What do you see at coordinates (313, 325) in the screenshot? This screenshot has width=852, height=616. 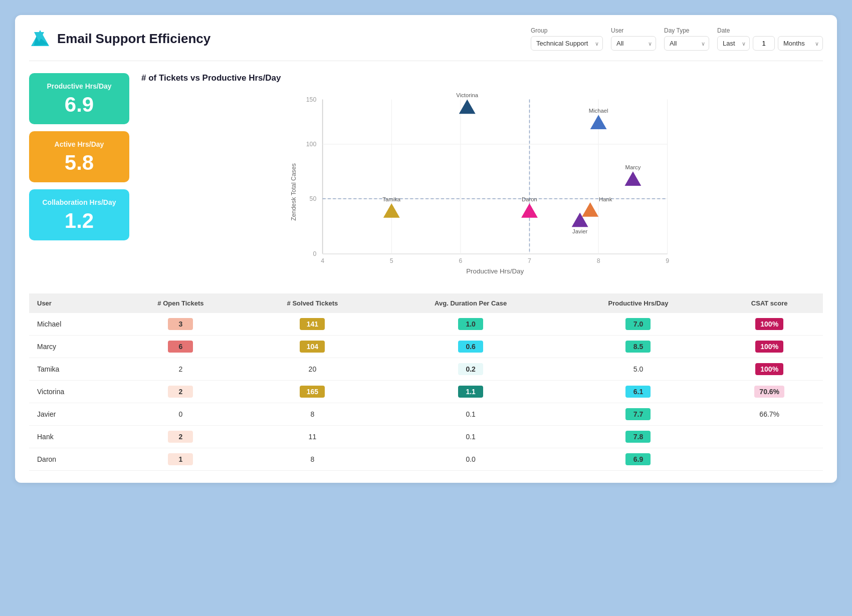 I see `table-cell: 141` at bounding box center [313, 325].